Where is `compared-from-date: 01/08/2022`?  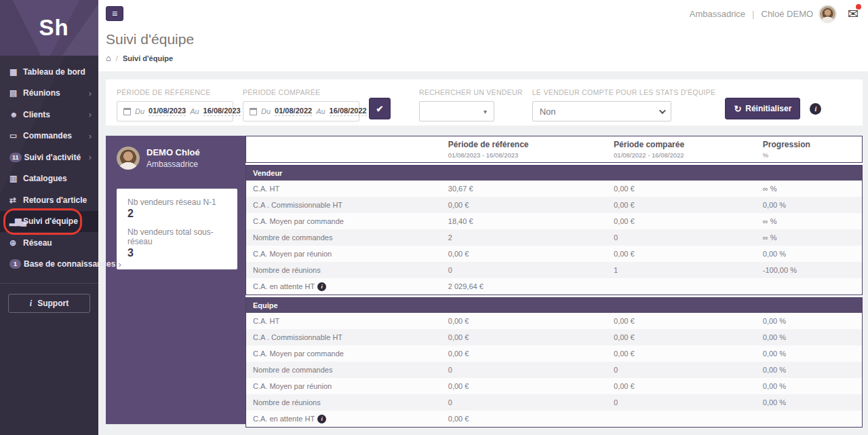 compared-from-date: 01/08/2022 is located at coordinates (293, 111).